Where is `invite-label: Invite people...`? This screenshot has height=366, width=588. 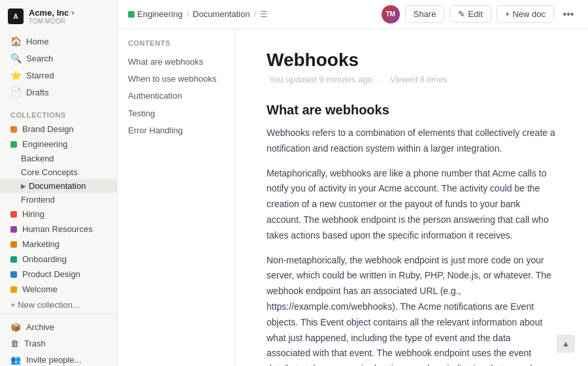 invite-label: Invite people... is located at coordinates (54, 359).